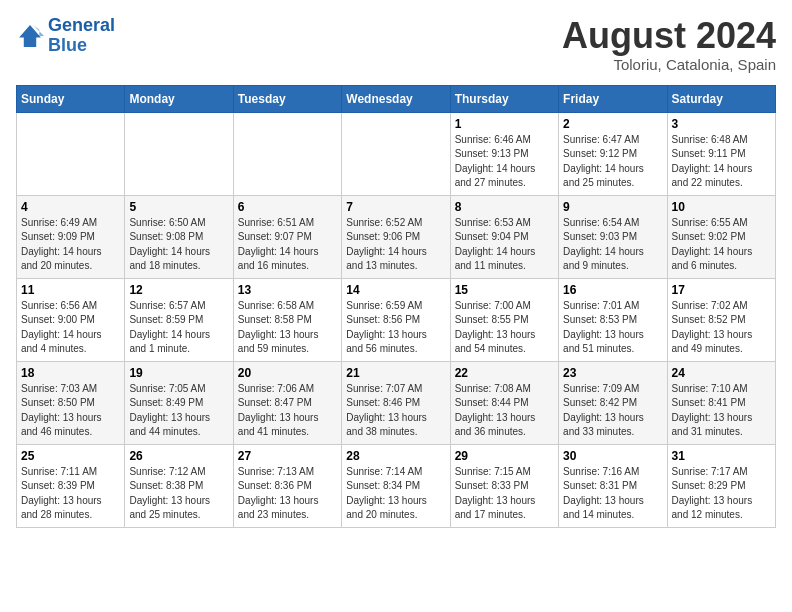  What do you see at coordinates (504, 124) in the screenshot?
I see `day-number: 1` at bounding box center [504, 124].